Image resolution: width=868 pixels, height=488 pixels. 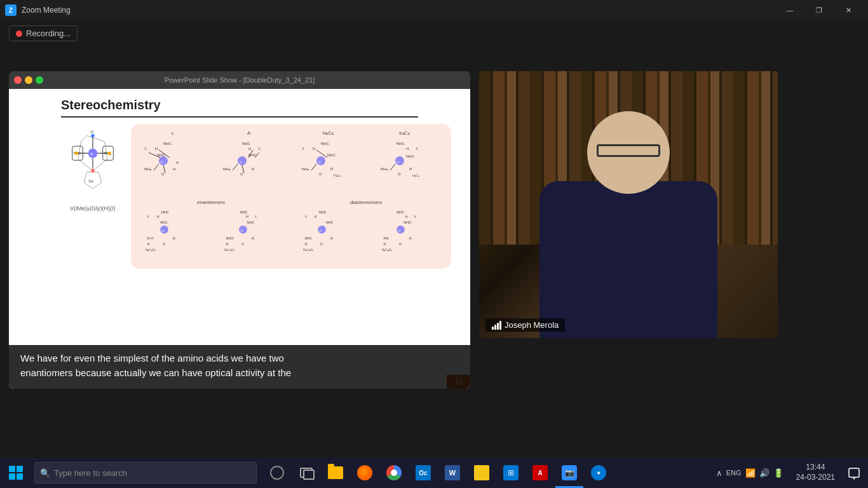 I want to click on chrome-icon, so click(x=394, y=473).